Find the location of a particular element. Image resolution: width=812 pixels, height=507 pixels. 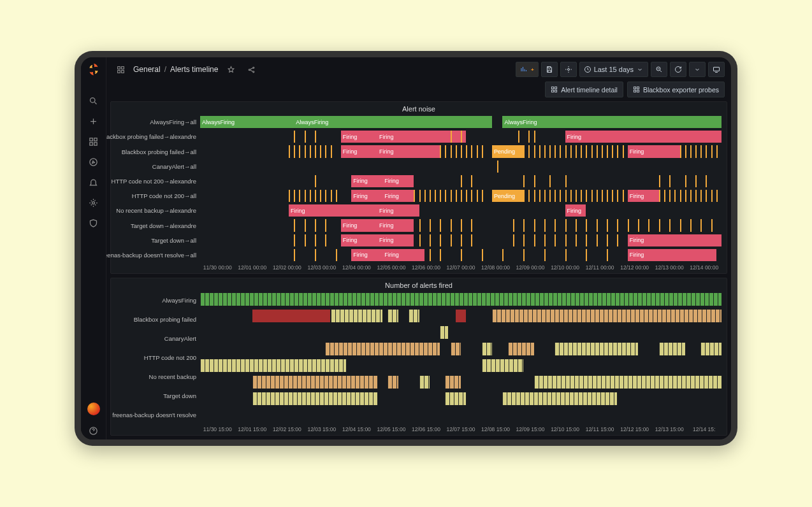

row-label: Blackbox probing failed→alexandre is located at coordinates (156, 136).